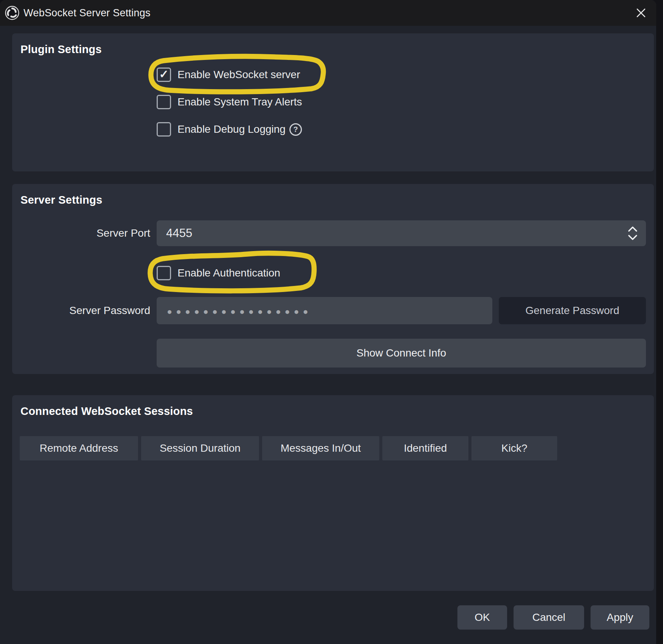  Describe the element at coordinates (620, 617) in the screenshot. I see `apply-button: Apply` at that location.